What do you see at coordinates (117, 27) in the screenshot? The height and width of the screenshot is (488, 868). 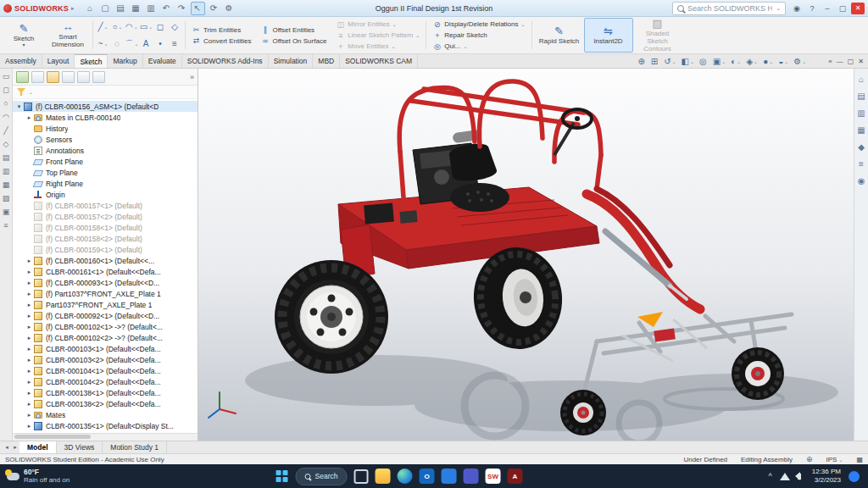 I see `circle-icon: ○⌄` at bounding box center [117, 27].